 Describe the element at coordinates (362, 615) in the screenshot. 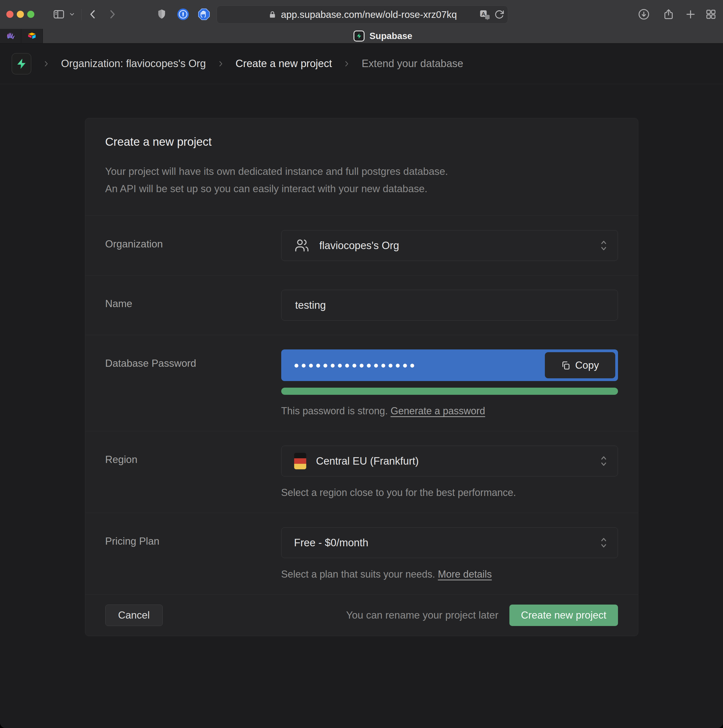

I see `card-footer: Cancel You can rename your project later…` at that location.